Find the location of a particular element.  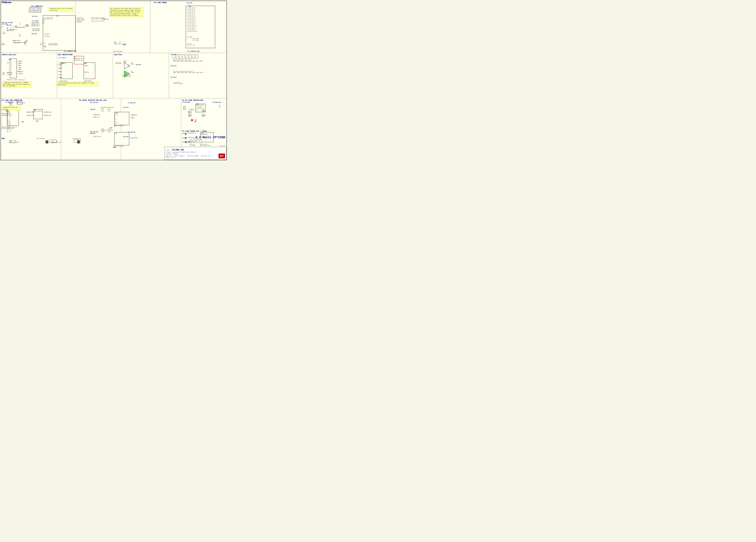

u4-label: U4 is located at coordinates (75, 57).